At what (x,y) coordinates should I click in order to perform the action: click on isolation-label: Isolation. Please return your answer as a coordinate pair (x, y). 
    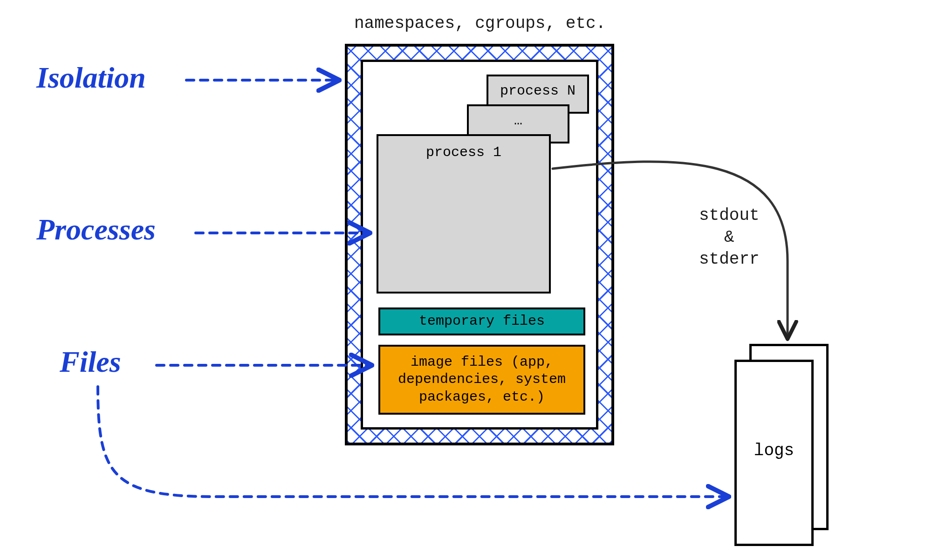
    Looking at the image, I should click on (91, 78).